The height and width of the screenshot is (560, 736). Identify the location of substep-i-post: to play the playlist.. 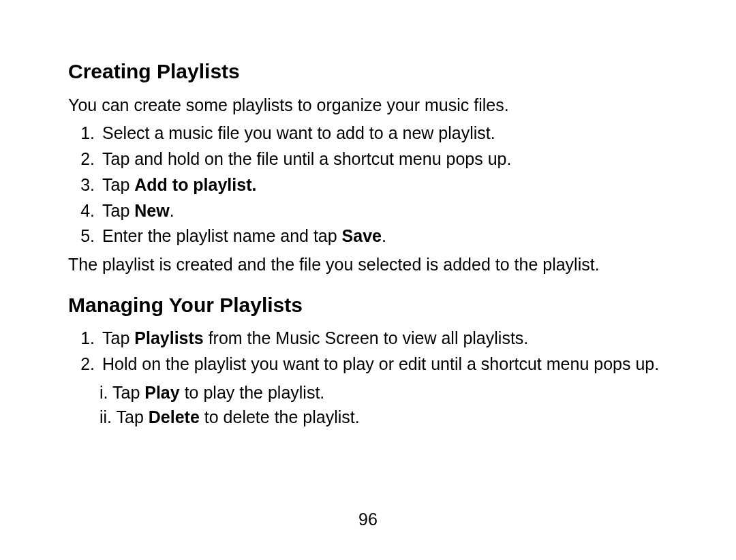
(252, 392).